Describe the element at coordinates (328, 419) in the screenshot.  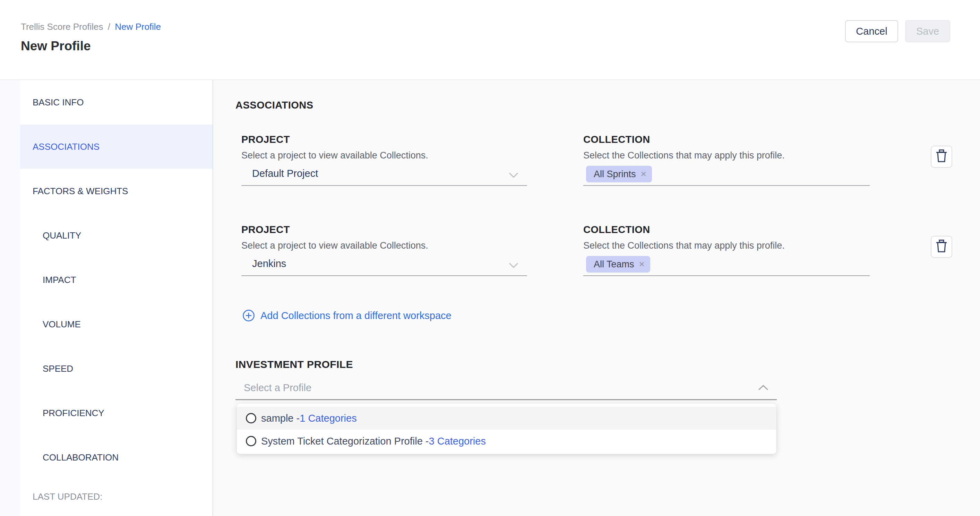
I see `option-categories-link: 1 Categories` at that location.